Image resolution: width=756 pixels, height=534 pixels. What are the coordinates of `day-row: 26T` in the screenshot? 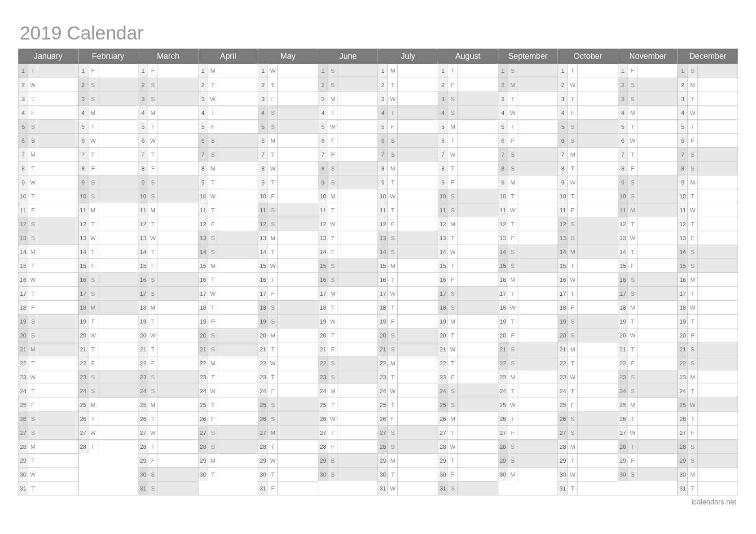 It's located at (168, 418).